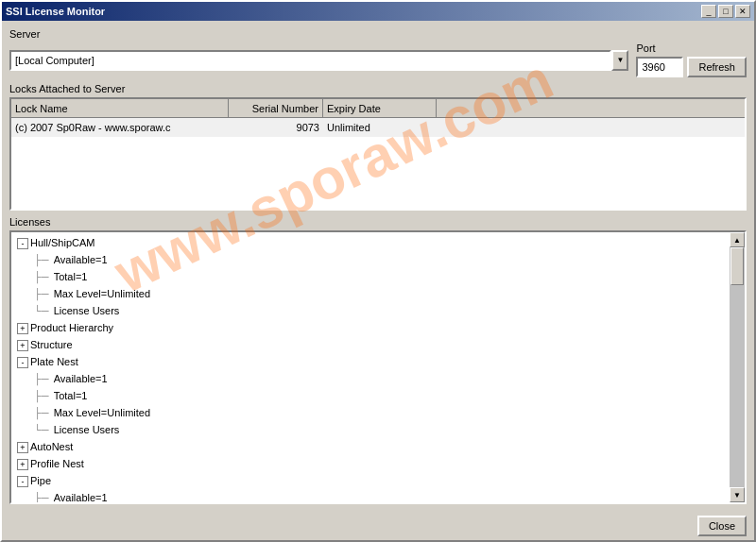 This screenshot has height=542, width=756. Describe the element at coordinates (55, 11) in the screenshot. I see `window-title: SSI License Monitor` at that location.